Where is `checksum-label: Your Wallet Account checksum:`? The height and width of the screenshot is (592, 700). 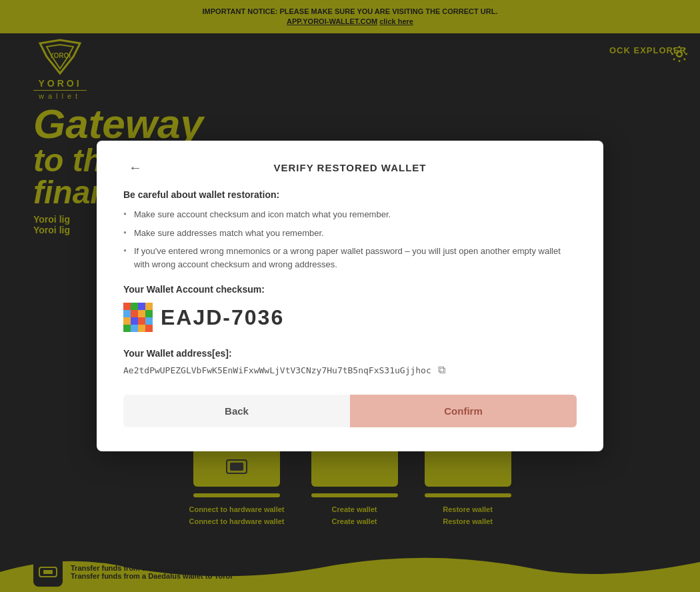
checksum-label: Your Wallet Account checksum: is located at coordinates (350, 289).